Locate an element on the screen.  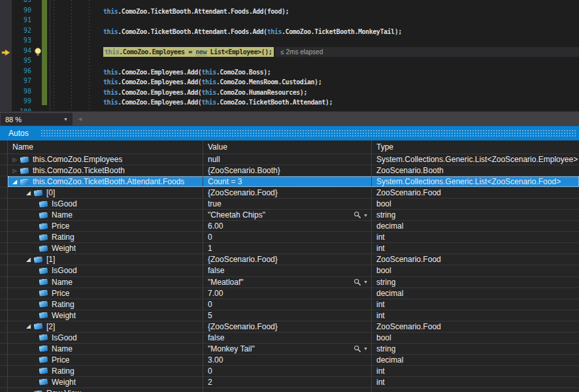
column-header-name: Name is located at coordinates (106, 147).